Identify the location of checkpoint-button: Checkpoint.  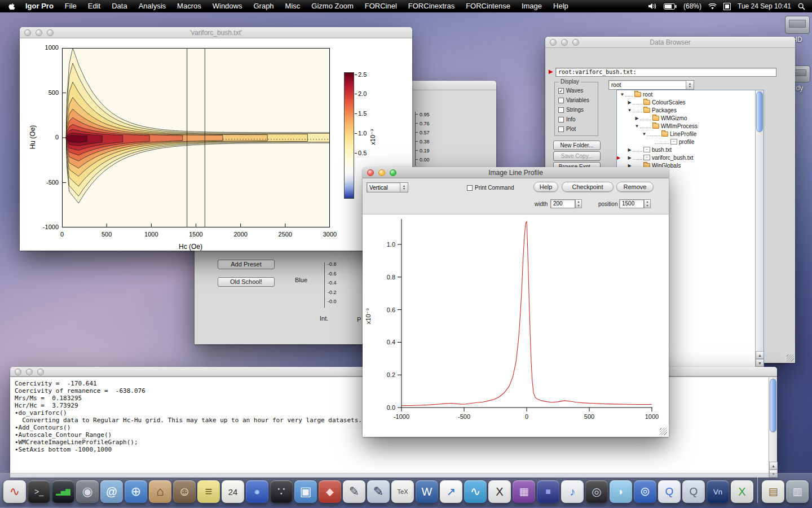
(588, 187).